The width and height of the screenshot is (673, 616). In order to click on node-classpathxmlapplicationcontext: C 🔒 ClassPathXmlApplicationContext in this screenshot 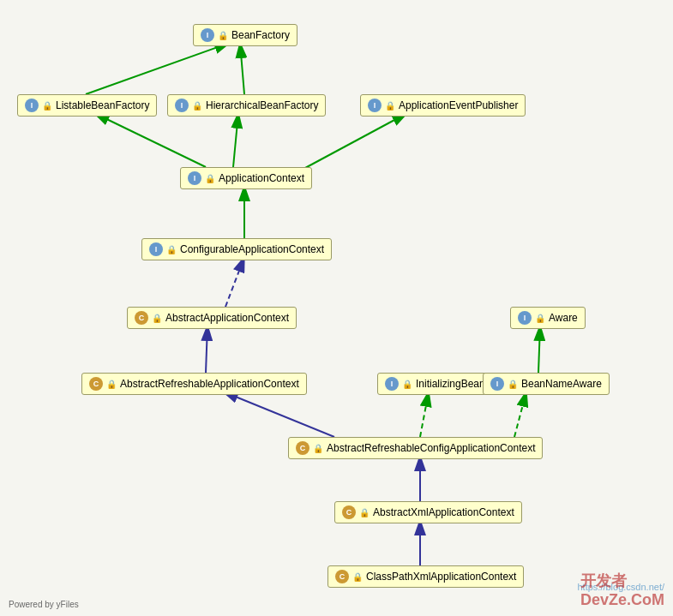, I will do `click(425, 577)`.